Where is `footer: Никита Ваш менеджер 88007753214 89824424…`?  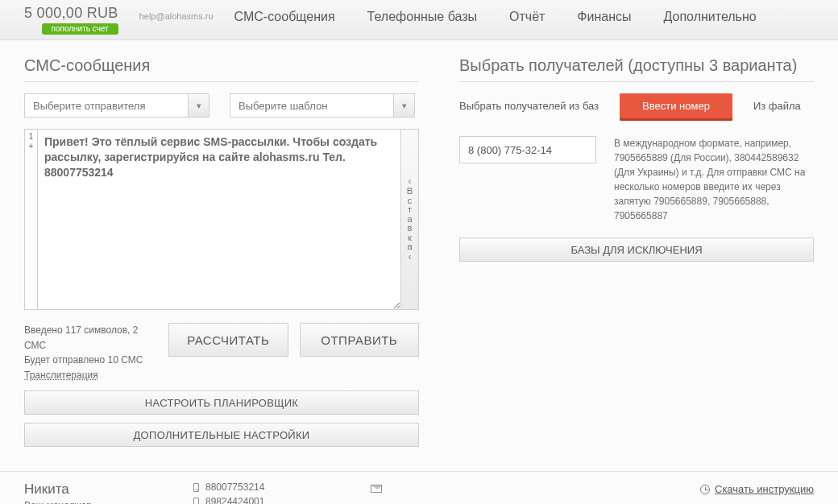 footer: Никита Ваш менеджер 88007753214 89824424… is located at coordinates (419, 488).